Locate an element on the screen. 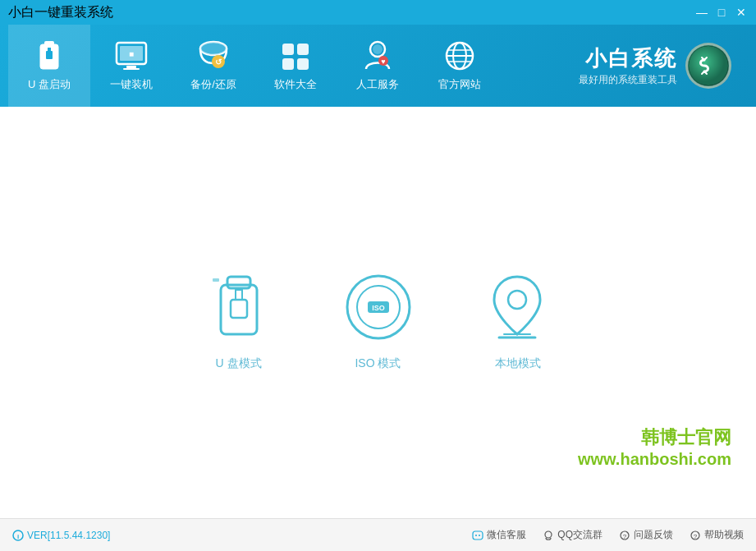 This screenshot has height=551, width=756. qq-icon is located at coordinates (548, 535).